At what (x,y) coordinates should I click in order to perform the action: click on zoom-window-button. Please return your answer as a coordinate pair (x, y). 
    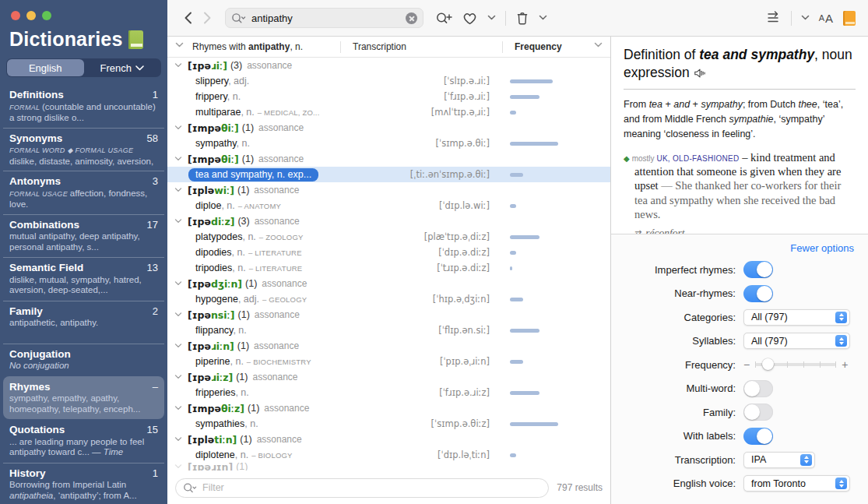
    Looking at the image, I should click on (47, 16).